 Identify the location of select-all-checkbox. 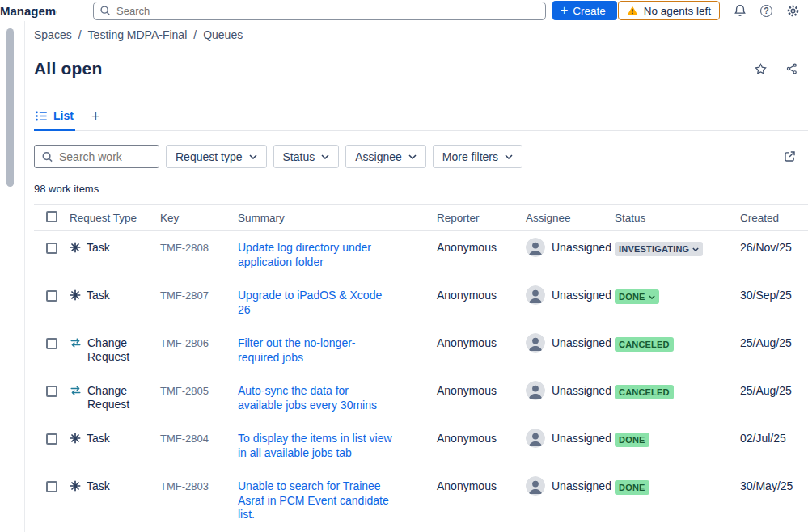
(52, 217).